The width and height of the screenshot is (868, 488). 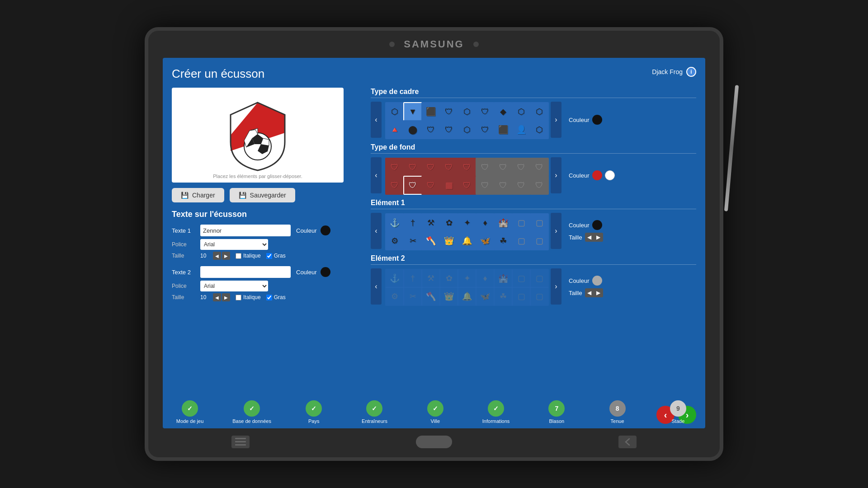 I want to click on cadre-icon-11: ⬤, so click(x=413, y=130).